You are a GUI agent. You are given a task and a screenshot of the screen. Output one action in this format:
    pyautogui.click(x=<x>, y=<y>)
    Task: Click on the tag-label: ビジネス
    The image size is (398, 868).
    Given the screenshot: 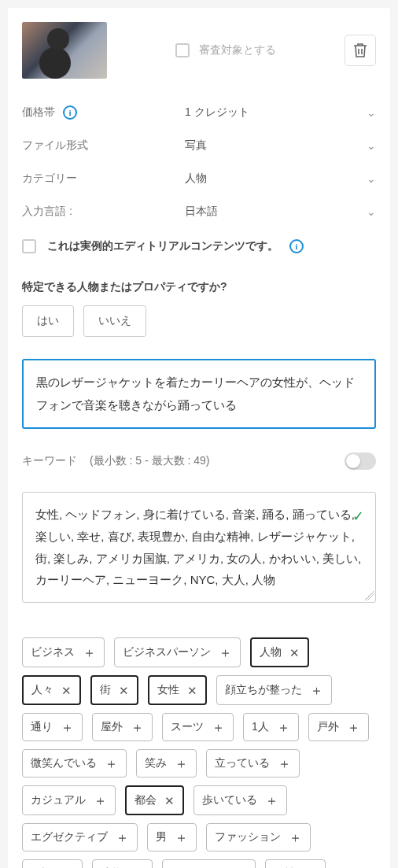 What is the action you would take?
    pyautogui.click(x=53, y=652)
    